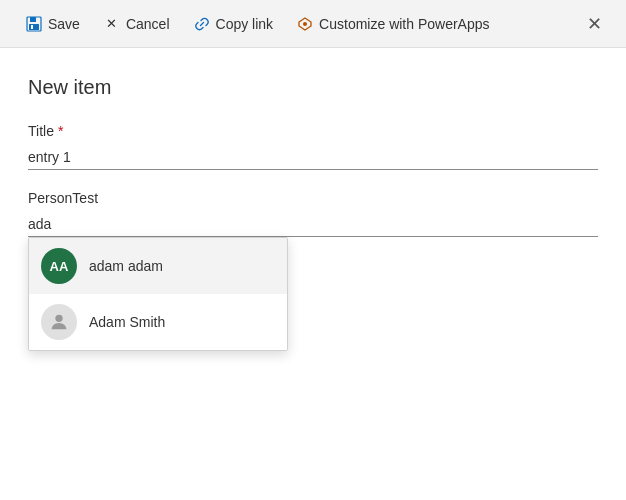 Image resolution: width=626 pixels, height=500 pixels. What do you see at coordinates (60, 131) in the screenshot?
I see `required-marker: *` at bounding box center [60, 131].